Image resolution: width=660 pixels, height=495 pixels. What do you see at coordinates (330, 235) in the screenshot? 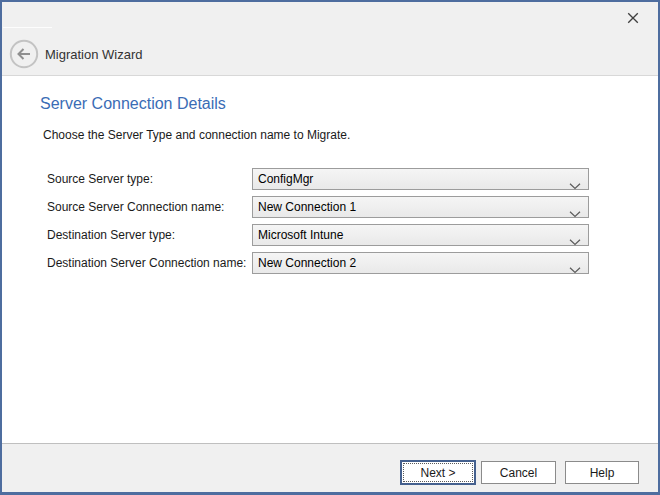
I see `form-row-destination-server-type: Destination Server type: Microsoft Intun…` at bounding box center [330, 235].